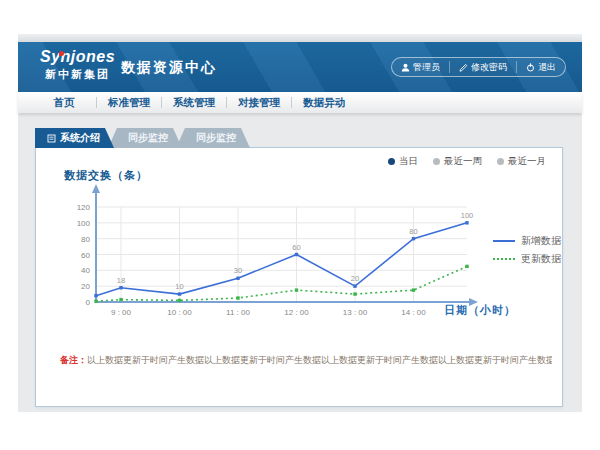 This screenshot has height=450, width=600. Describe the element at coordinates (194, 103) in the screenshot. I see `nav-item-system-mgmt: 系统管理` at that location.